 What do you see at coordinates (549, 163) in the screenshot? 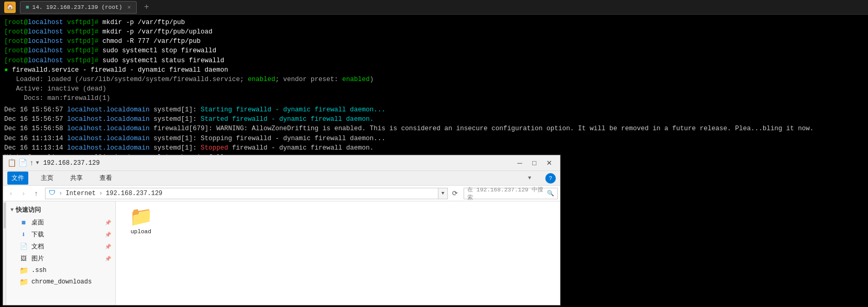
I see `close-button: ✕` at bounding box center [549, 163].